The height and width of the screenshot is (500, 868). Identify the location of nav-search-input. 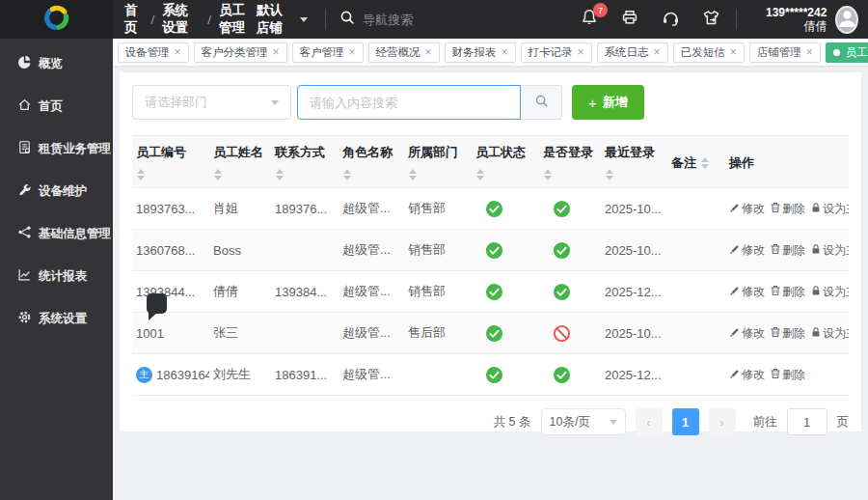
(425, 19).